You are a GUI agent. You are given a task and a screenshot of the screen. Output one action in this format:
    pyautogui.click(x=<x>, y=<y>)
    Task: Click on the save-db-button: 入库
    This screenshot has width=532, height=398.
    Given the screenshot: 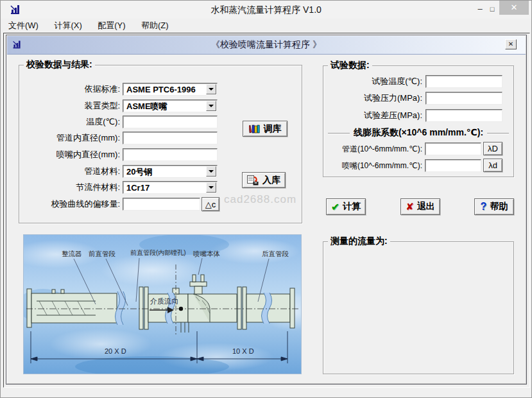 What is the action you would take?
    pyautogui.click(x=264, y=180)
    